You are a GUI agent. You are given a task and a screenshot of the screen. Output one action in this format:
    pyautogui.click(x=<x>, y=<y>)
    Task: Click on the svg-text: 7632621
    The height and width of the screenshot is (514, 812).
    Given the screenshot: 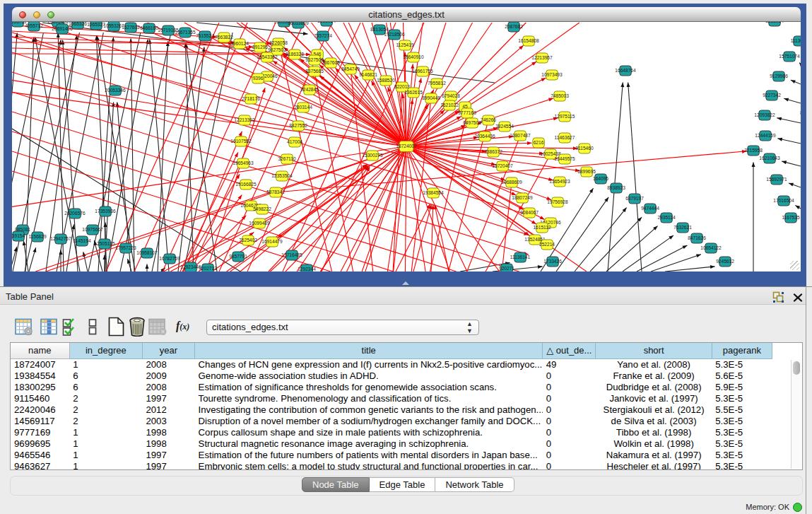 What is the action you would take?
    pyautogui.click(x=683, y=228)
    